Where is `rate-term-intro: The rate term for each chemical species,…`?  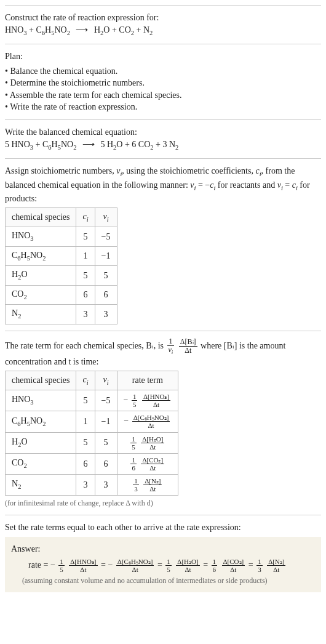 rate-term-intro: The rate term for each chemical species,… is located at coordinates (163, 353).